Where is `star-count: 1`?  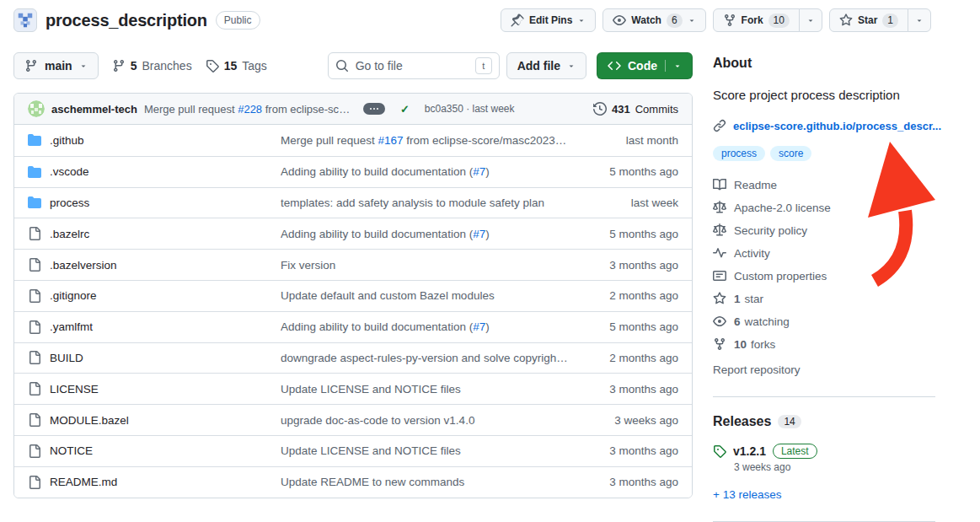 star-count: 1 is located at coordinates (890, 20).